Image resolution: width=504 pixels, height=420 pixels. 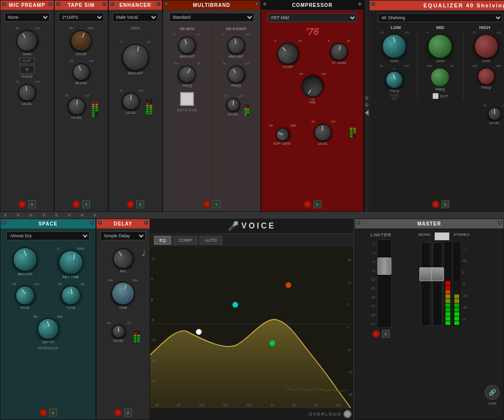 What do you see at coordinates (81, 72) in the screenshot?
I see `blend-knob` at bounding box center [81, 72].